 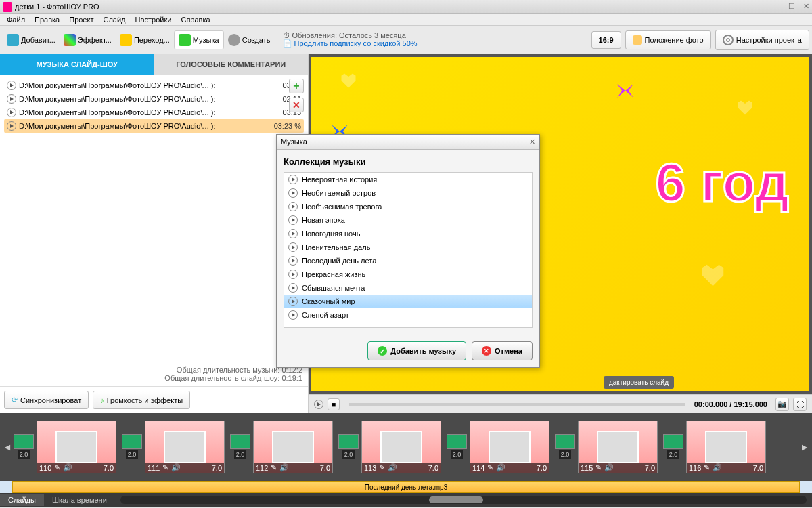 What do you see at coordinates (145, 40) in the screenshot?
I see `tool-transitions: Переход...` at bounding box center [145, 40].